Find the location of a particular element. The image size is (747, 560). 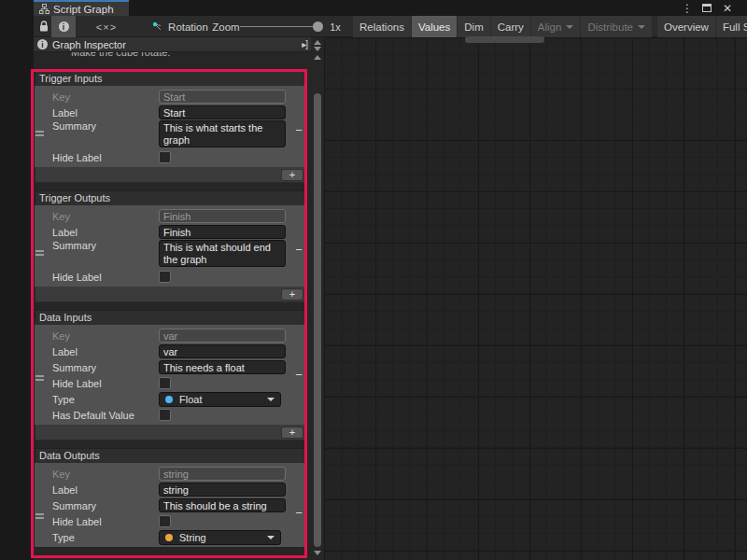

type-row: Type String is located at coordinates (170, 538).